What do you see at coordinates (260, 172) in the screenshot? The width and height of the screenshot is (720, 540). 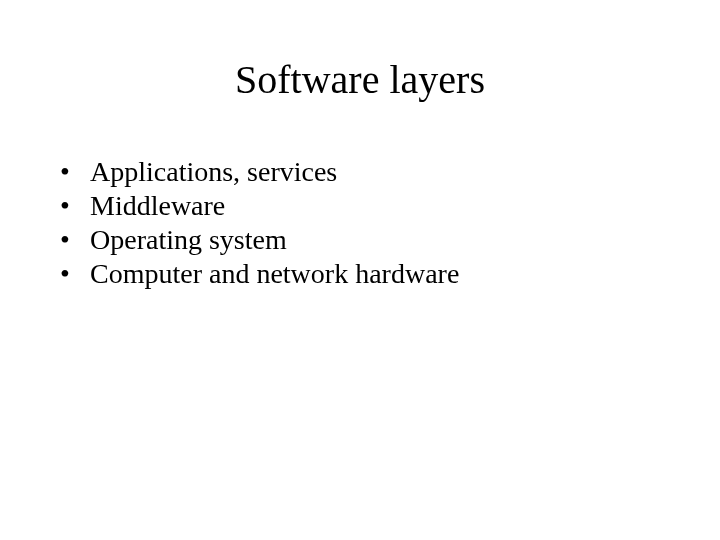 I see `list-item: • Applications, services` at bounding box center [260, 172].